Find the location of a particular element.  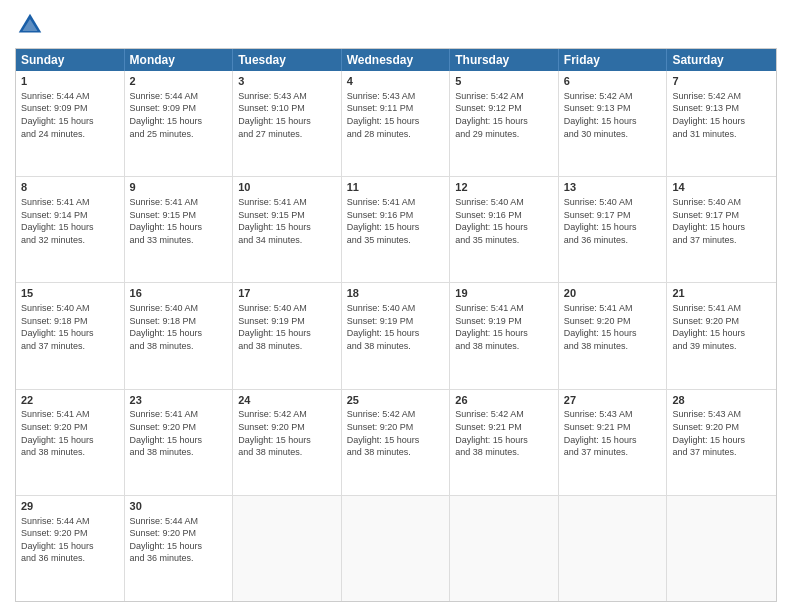

day-number: 30 is located at coordinates (179, 506).